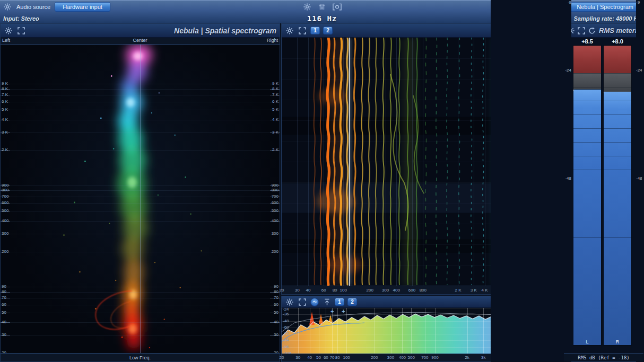 The image size is (644, 362). What do you see at coordinates (6, 40) in the screenshot?
I see `left-channel-label: Left` at bounding box center [6, 40].